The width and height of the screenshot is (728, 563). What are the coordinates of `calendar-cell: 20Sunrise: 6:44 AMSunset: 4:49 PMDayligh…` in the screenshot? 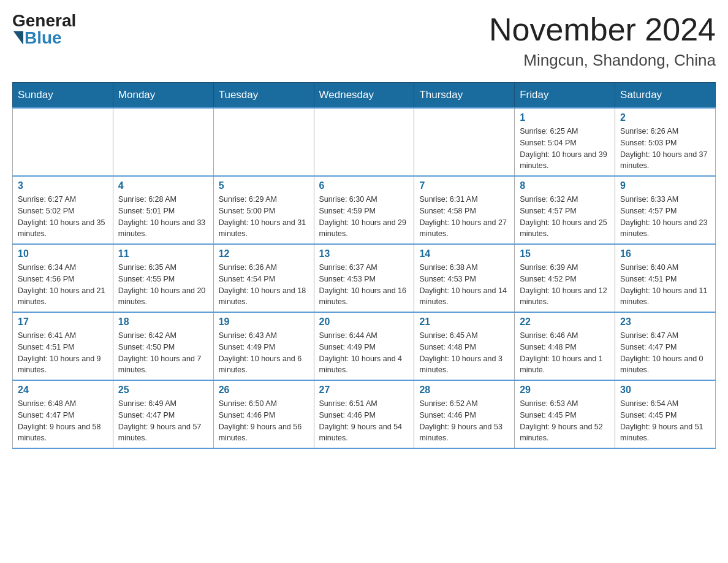 It's located at (364, 346).